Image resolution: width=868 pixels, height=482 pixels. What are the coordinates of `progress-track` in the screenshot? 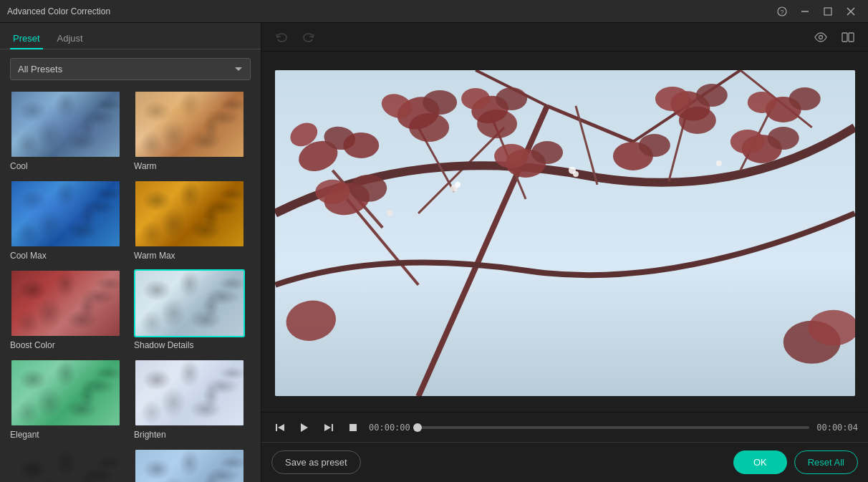 It's located at (613, 428).